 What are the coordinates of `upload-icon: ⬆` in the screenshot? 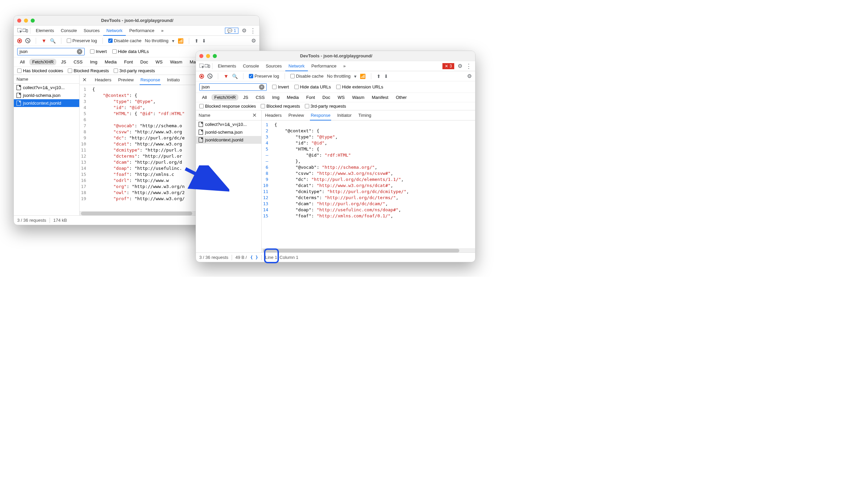 It's located at (197, 41).